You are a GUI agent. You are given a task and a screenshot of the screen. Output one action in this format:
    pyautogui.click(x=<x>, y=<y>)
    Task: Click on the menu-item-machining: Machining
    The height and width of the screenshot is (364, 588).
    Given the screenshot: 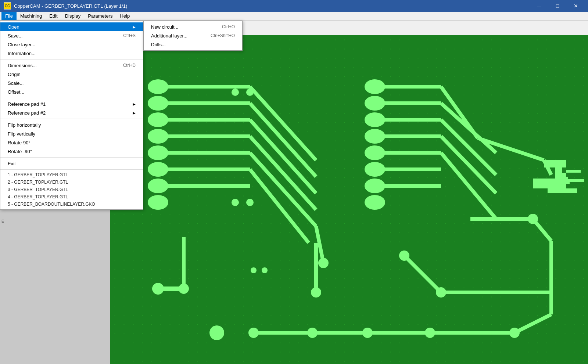 What is the action you would take?
    pyautogui.click(x=31, y=16)
    